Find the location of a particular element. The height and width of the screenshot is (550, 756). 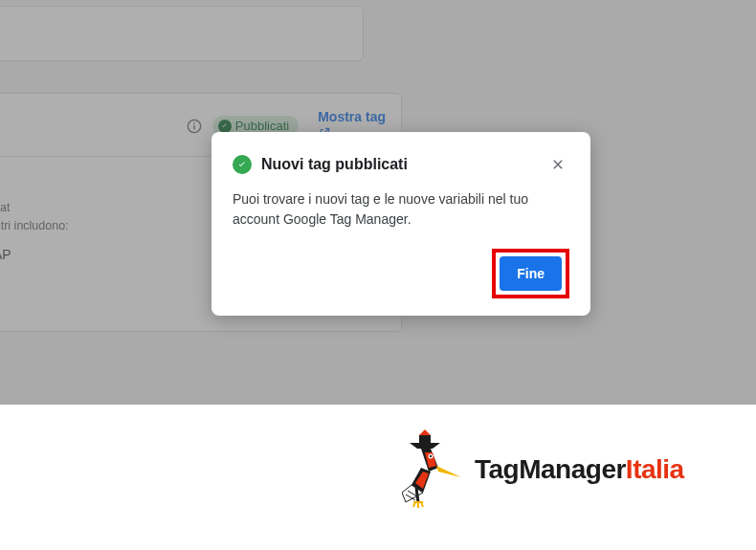

woodpecker-icon is located at coordinates (435, 470).